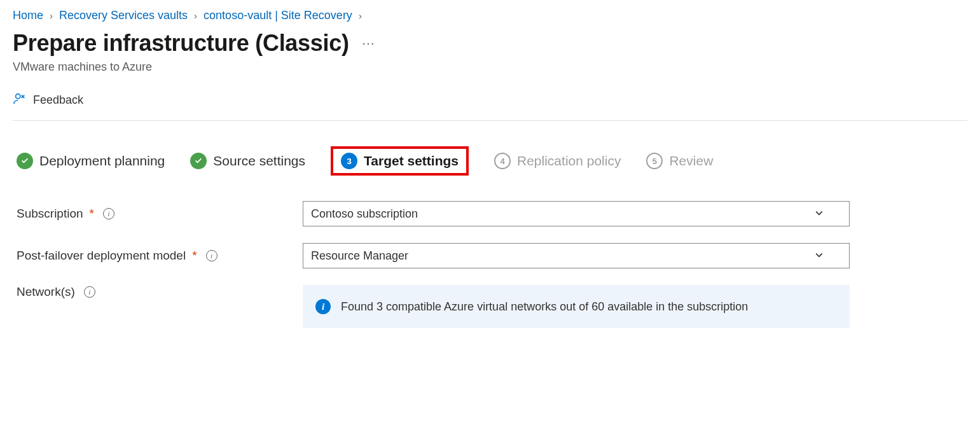 The image size is (980, 437). I want to click on deployment-model-select: Resource Manager, so click(576, 256).